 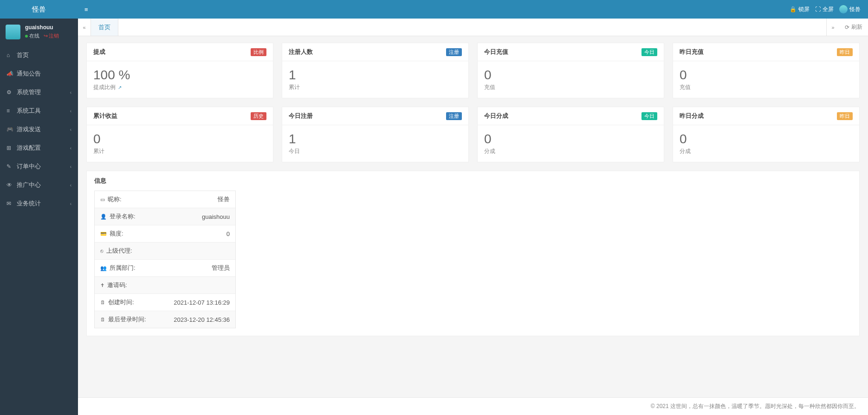 I want to click on refresh-icon: ⟳, so click(x=847, y=27).